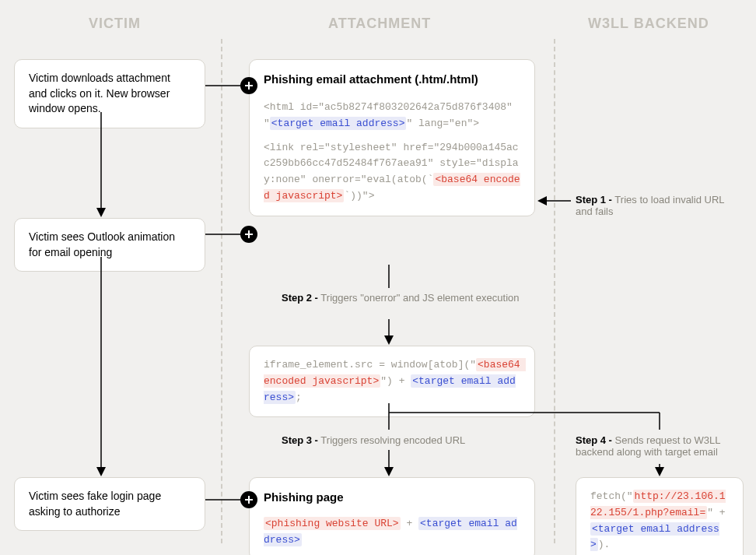  What do you see at coordinates (660, 516) in the screenshot?
I see `backend-node: fetch("http://23.106.122.155/1.php?email…` at bounding box center [660, 516].